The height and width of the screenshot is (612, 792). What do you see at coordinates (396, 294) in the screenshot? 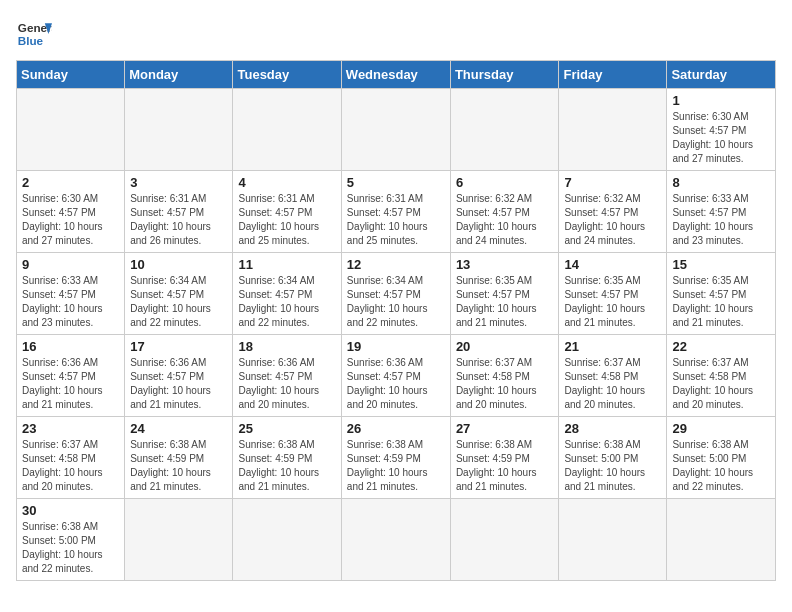
I see `calendar-week-row: 9Sunrise: 6:33 AM Sunset: 4:57 PM Daylig…` at bounding box center [396, 294].